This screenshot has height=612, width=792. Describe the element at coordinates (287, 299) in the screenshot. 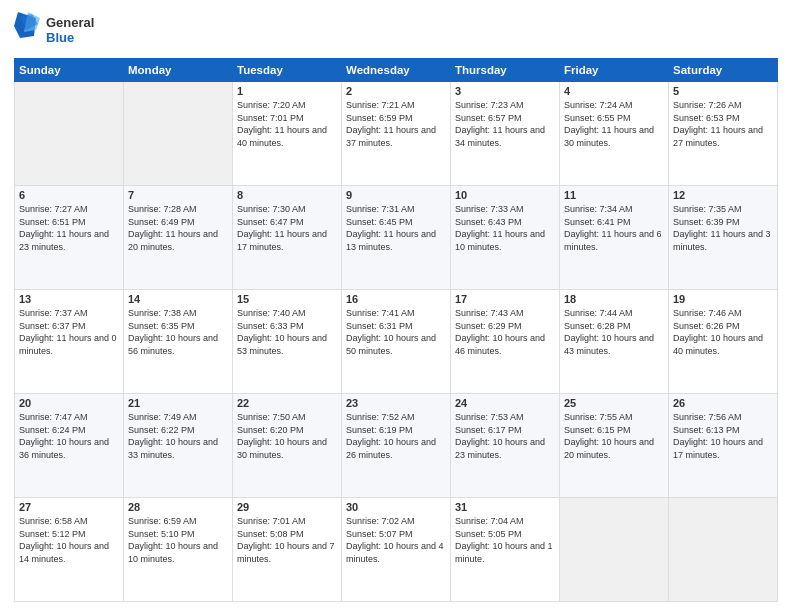

I see `day-number: 15` at that location.